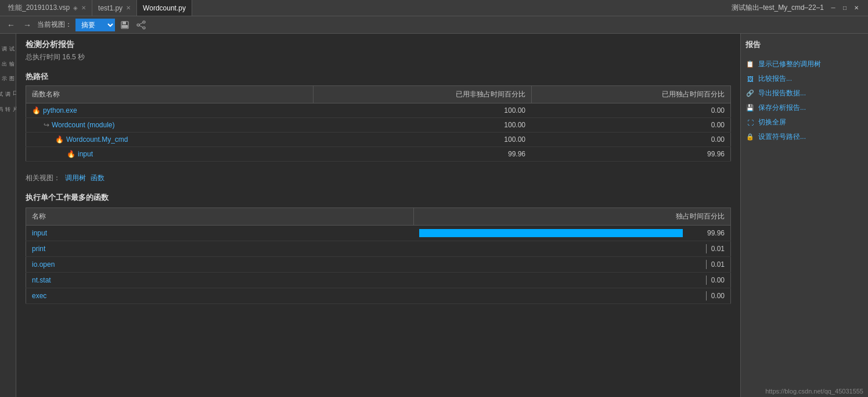 This screenshot has width=868, height=397. Describe the element at coordinates (170, 110) in the screenshot. I see `hot-path-func-name: 🔥python.exe` at that location.